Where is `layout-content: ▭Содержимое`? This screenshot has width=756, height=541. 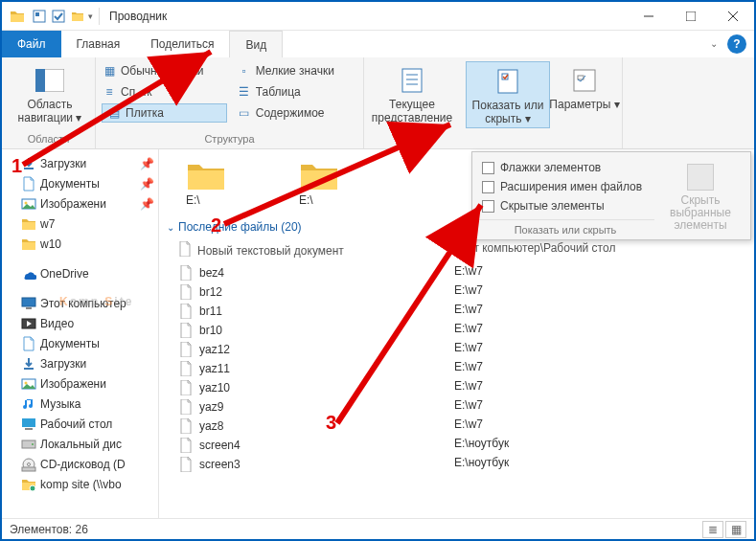 layout-content: ▭Содержимое is located at coordinates (297, 113).